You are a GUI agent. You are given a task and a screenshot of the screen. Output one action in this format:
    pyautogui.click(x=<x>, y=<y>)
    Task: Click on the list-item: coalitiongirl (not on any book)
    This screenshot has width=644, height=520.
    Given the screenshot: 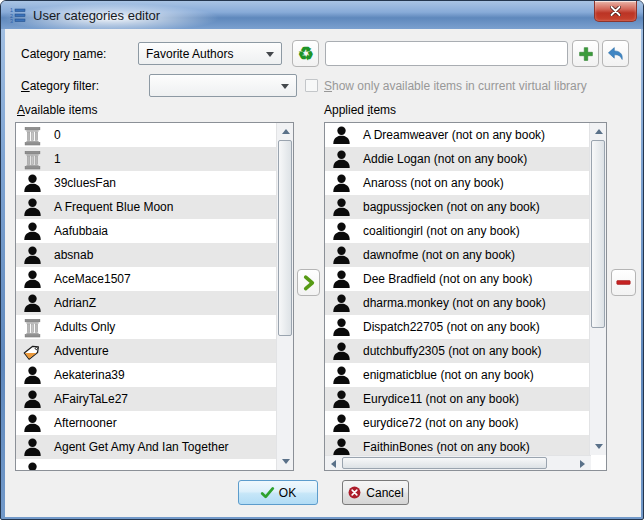 What is the action you would take?
    pyautogui.click(x=457, y=231)
    